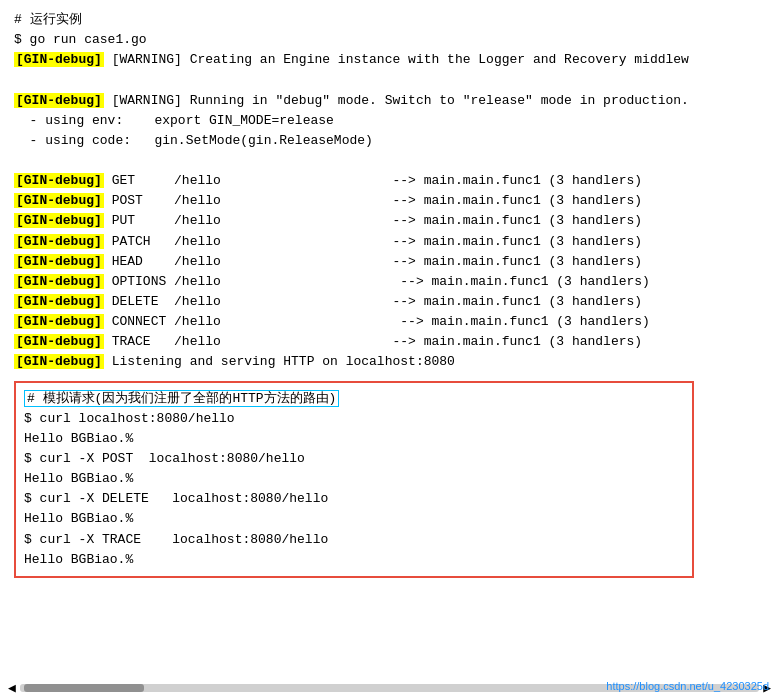 This screenshot has height=700, width=779. Describe the element at coordinates (59, 262) in the screenshot. I see `gin-badge-head: [GIN-debug]` at that location.